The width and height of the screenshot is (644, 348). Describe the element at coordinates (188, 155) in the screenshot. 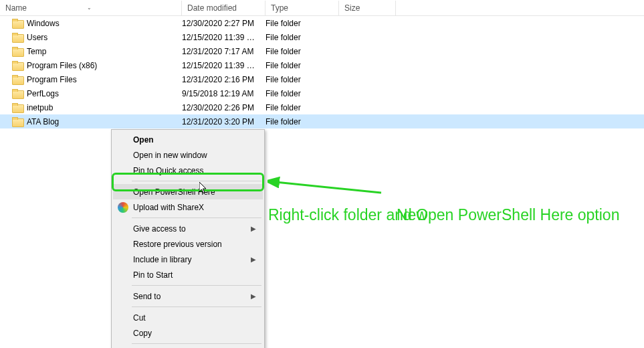

I see `menu-open-new-window: Open in new window` at that location.